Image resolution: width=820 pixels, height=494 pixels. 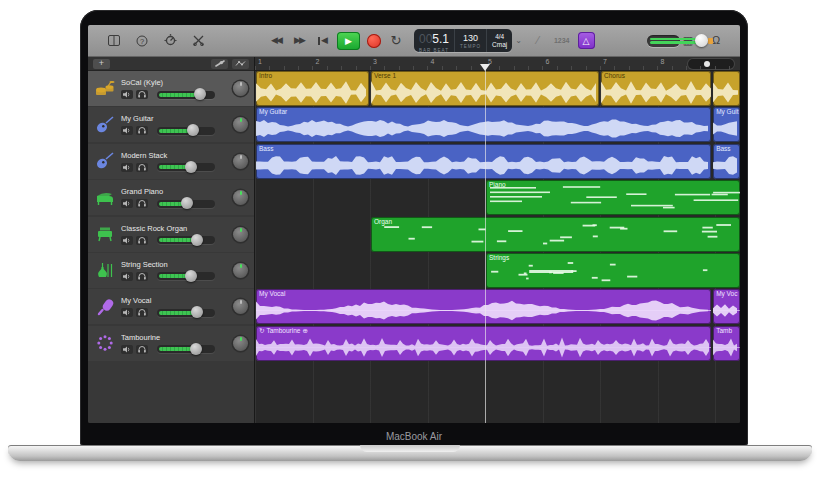 What do you see at coordinates (702, 40) in the screenshot?
I see `master-volume-knob` at bounding box center [702, 40].